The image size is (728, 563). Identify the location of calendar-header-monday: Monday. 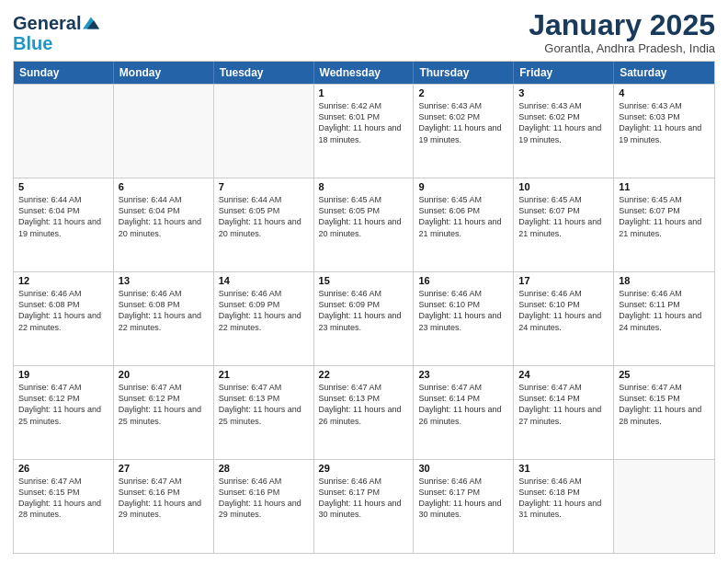
(164, 73).